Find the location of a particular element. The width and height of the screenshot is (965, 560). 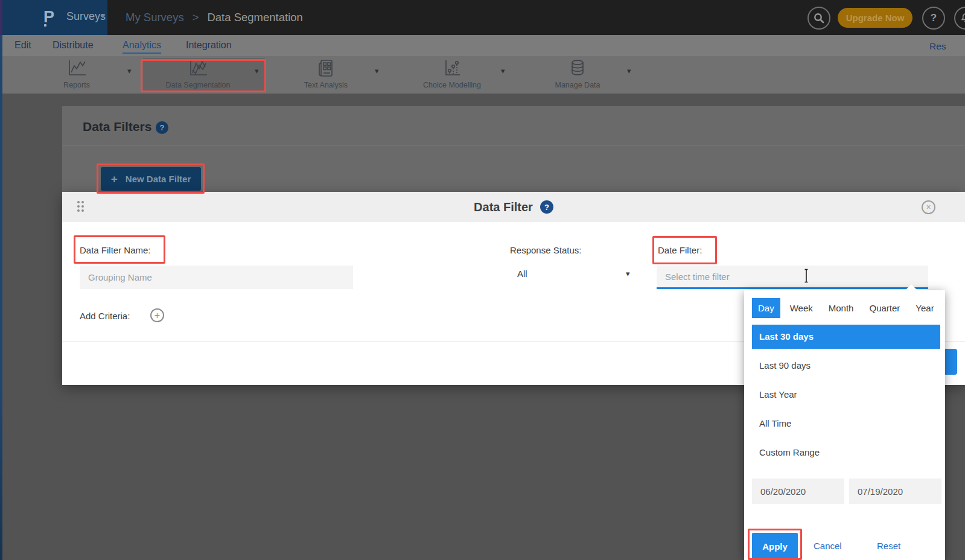

questionpro-logo-icon: P is located at coordinates (49, 17).